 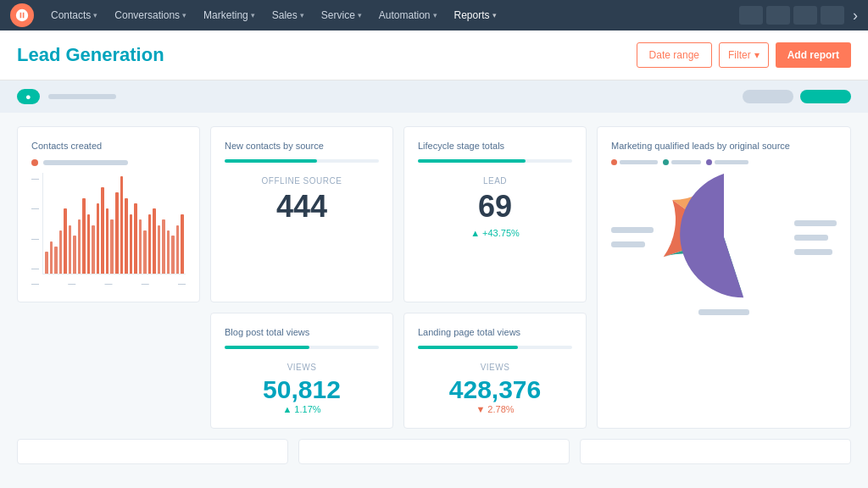 What do you see at coordinates (815, 237) in the screenshot?
I see `pie-right-labels` at bounding box center [815, 237].